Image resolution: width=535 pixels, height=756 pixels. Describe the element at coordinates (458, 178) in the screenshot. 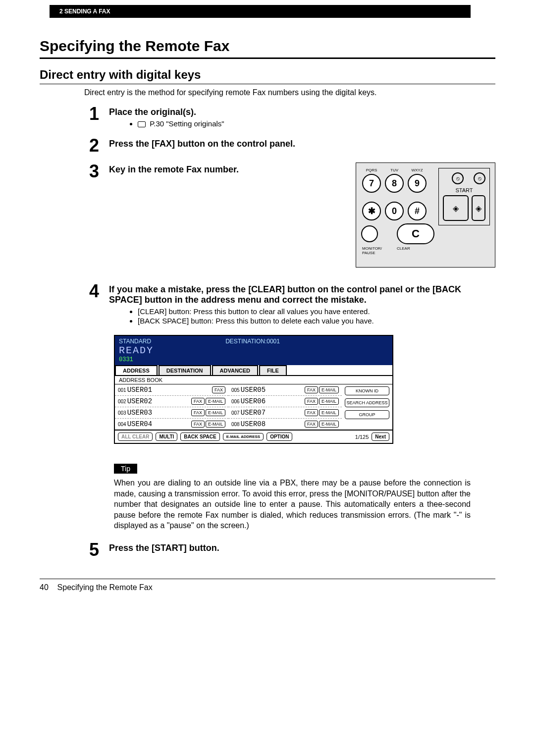

I see `stop-icon: ⦸` at that location.